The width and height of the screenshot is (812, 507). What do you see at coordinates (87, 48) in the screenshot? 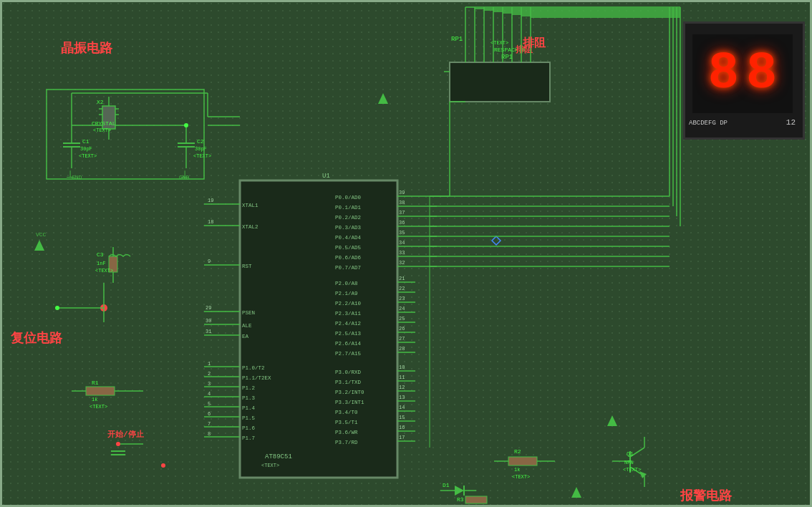
I see `crystal-circuit-label: 晶振电路` at bounding box center [87, 48].